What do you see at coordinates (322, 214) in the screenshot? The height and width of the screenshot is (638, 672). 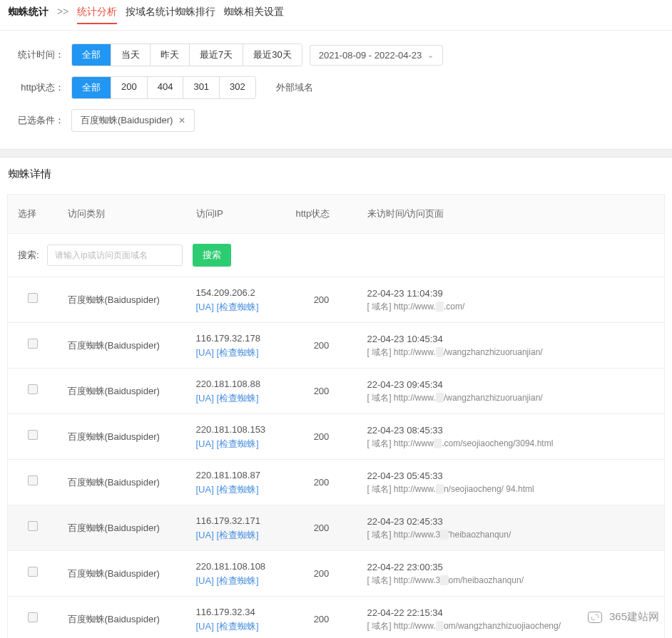 I see `th-status: http状态` at bounding box center [322, 214].